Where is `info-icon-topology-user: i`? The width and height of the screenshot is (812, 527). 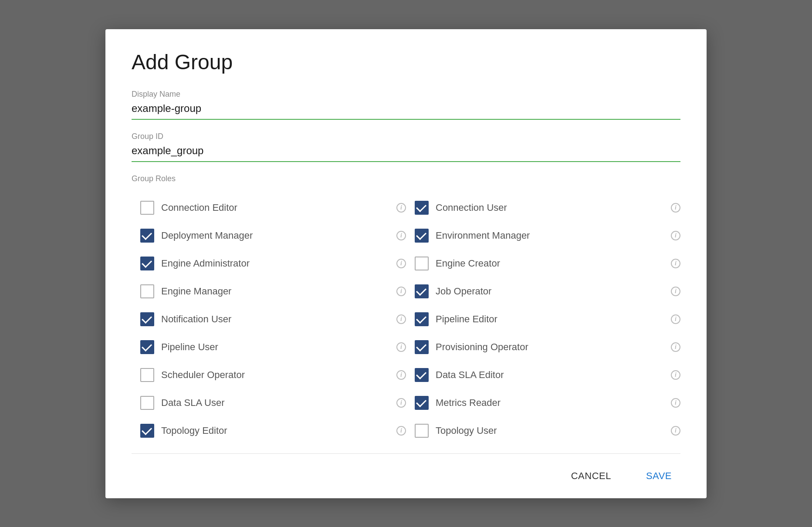 info-icon-topology-user: i is located at coordinates (676, 431).